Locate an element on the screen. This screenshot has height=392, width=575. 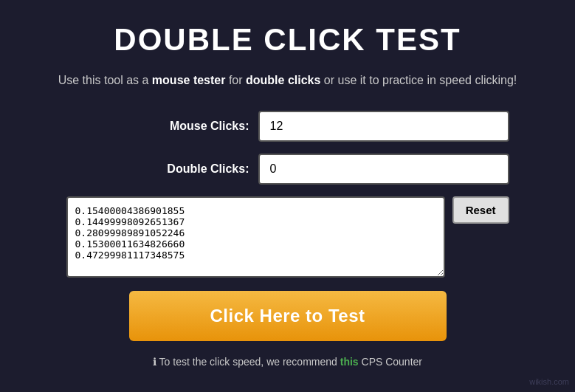
subtitle: Use this tool as a mouse tester for doub… is located at coordinates (288, 80).